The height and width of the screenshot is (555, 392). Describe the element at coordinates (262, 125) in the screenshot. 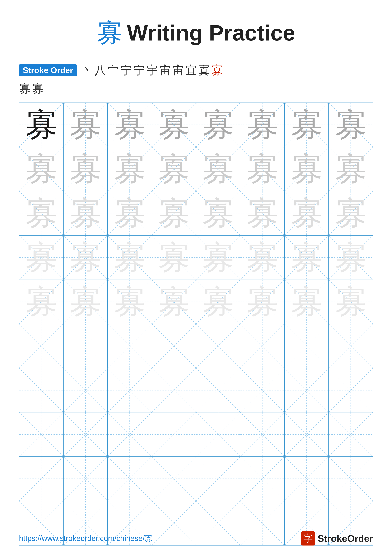

I see `grid-cell-0-5: 寡` at that location.